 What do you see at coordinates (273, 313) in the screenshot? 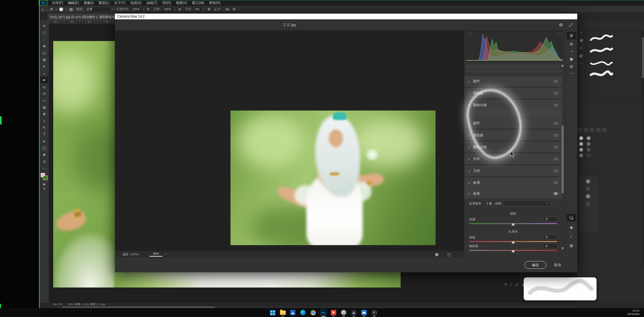
I see `start-button` at bounding box center [273, 313].